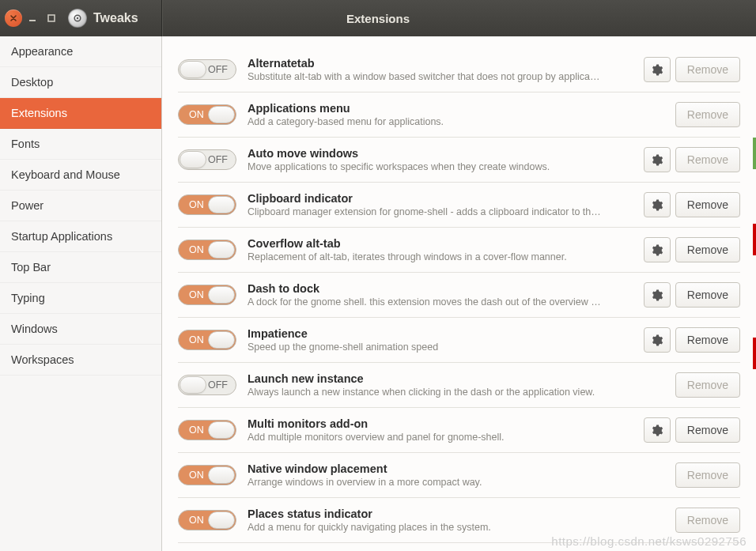 The width and height of the screenshot is (756, 551). Describe the element at coordinates (455, 514) in the screenshot. I see `extension-title: Places status indicator` at that location.